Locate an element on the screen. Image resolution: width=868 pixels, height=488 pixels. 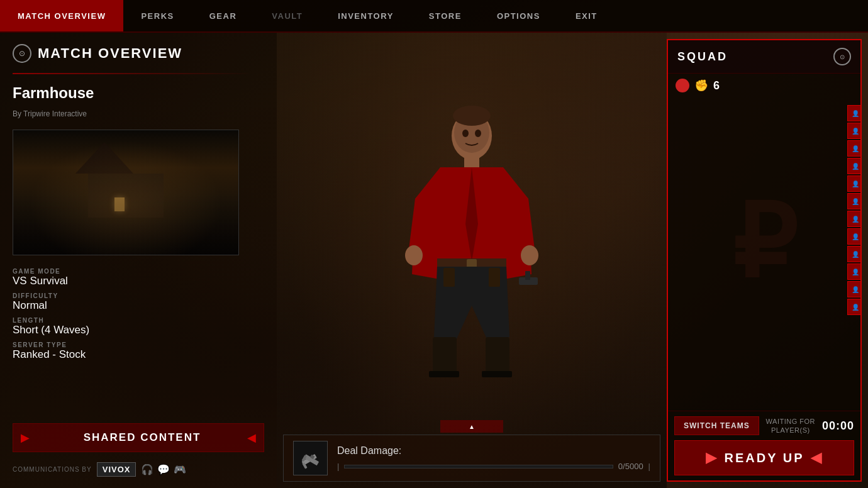
squad-side-icons: 👤 👤 👤 👤 👤 👤 👤 👤 👤 👤 👤 👤 is located at coordinates (854, 210).